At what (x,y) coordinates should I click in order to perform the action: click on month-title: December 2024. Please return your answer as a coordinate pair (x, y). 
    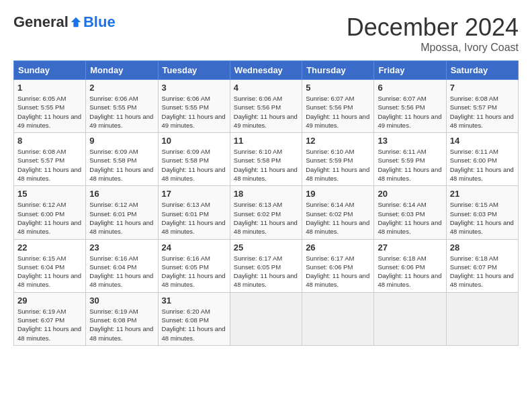
    Looking at the image, I should click on (433, 28).